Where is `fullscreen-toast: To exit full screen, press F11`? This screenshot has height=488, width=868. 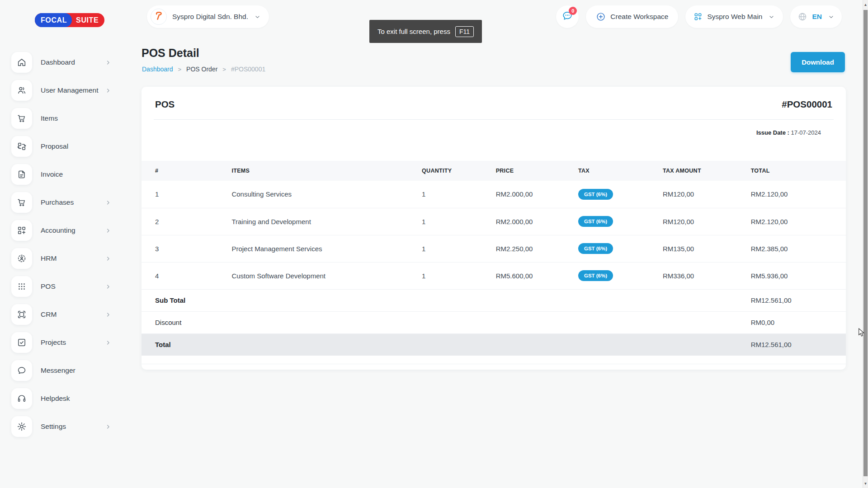
fullscreen-toast: To exit full screen, press F11 is located at coordinates (426, 32).